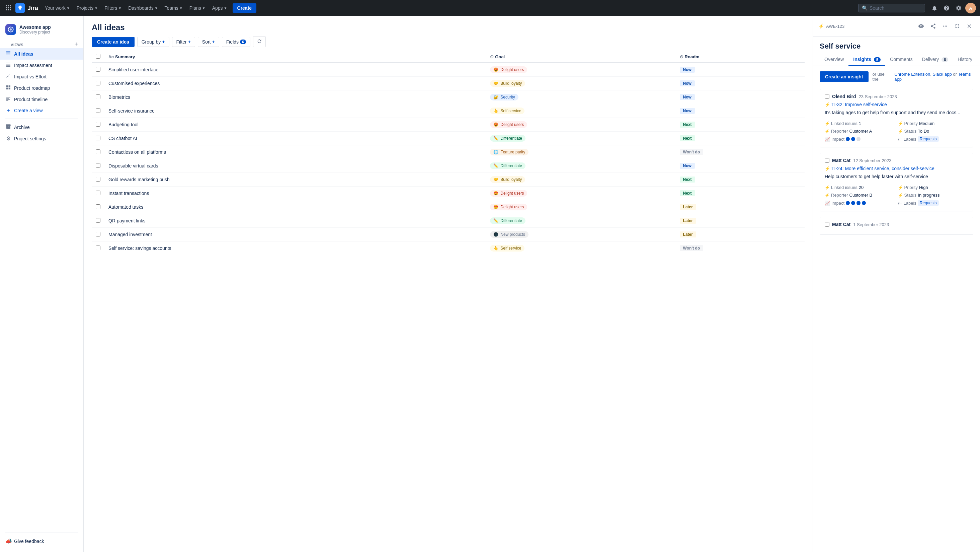 The image size is (980, 552). I want to click on table-row: Biometrics 🔐 Security Now, so click(448, 97).